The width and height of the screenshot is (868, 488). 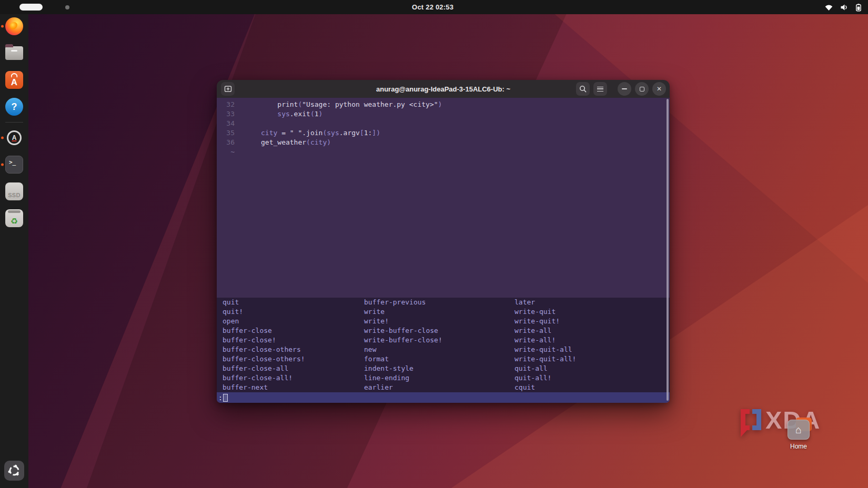 I want to click on ubuntu-software-icon: A, so click(x=14, y=80).